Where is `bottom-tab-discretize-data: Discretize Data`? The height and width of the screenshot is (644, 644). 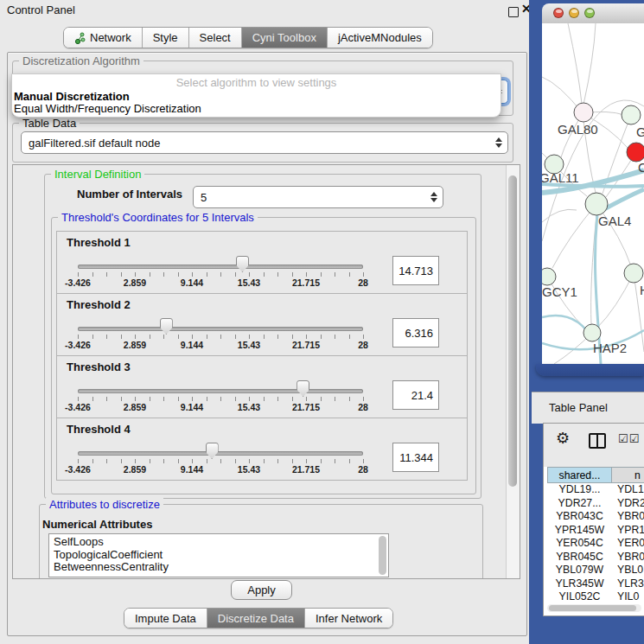
bottom-tab-discretize-data: Discretize Data is located at coordinates (256, 618).